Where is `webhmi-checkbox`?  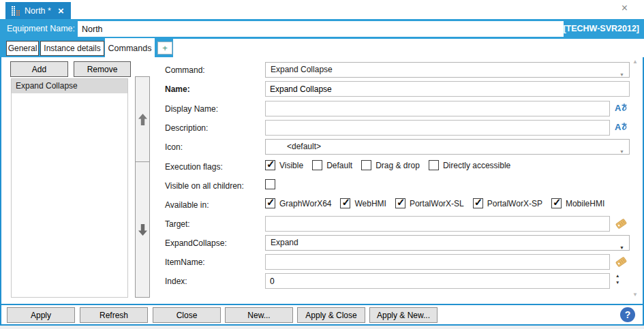
webhmi-checkbox is located at coordinates (345, 203).